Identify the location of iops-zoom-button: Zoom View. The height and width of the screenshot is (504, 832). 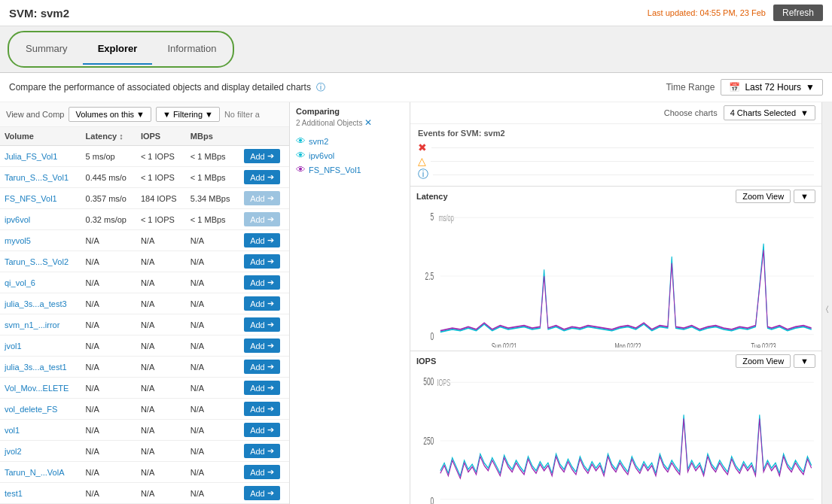
(763, 361).